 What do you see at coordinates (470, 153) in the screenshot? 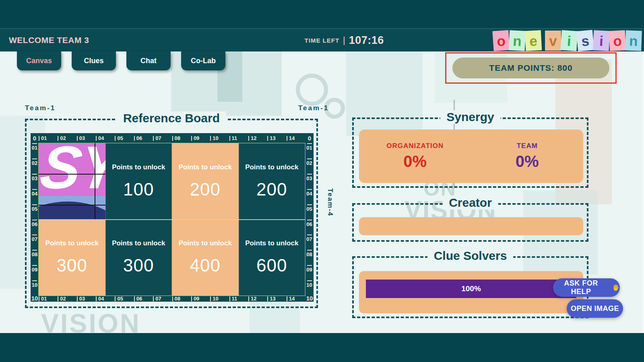
I see `synergy-panel: Synergy ORGANIZATION0%TEAM0%` at bounding box center [470, 153].